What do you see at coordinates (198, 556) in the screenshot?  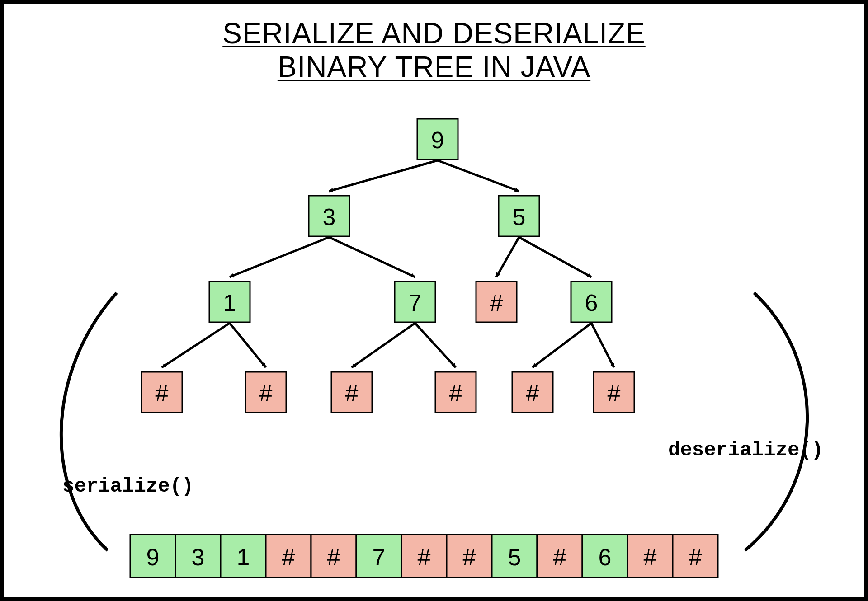 I see `strip-cell-value: 3` at bounding box center [198, 556].